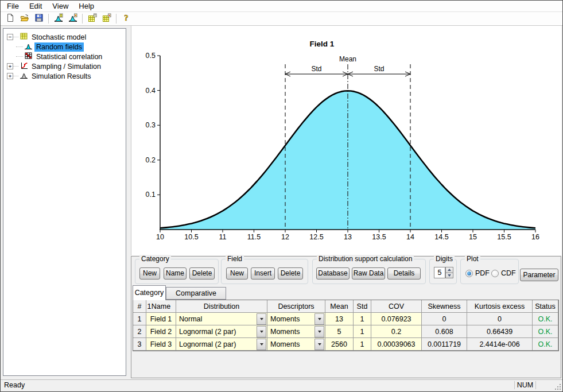 The width and height of the screenshot is (563, 392). What do you see at coordinates (397, 332) in the screenshot?
I see `cov-cell: 0.2` at bounding box center [397, 332].